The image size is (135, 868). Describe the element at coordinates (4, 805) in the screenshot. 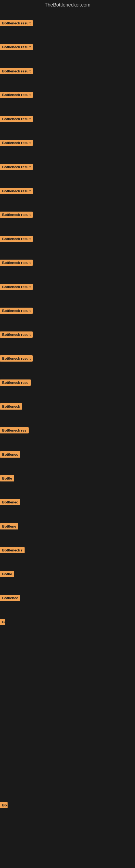

I see `bottleneck-badge: Bo` at that location.